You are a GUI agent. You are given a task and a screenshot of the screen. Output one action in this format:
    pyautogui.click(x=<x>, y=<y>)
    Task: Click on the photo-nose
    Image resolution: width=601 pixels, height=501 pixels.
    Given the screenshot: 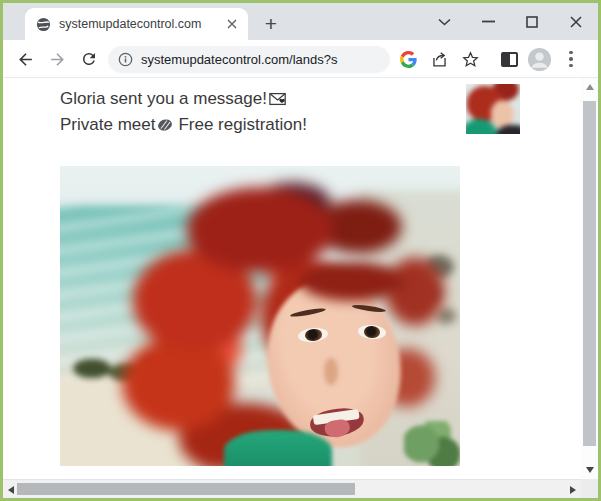 What is the action you would take?
    pyautogui.click(x=331, y=372)
    